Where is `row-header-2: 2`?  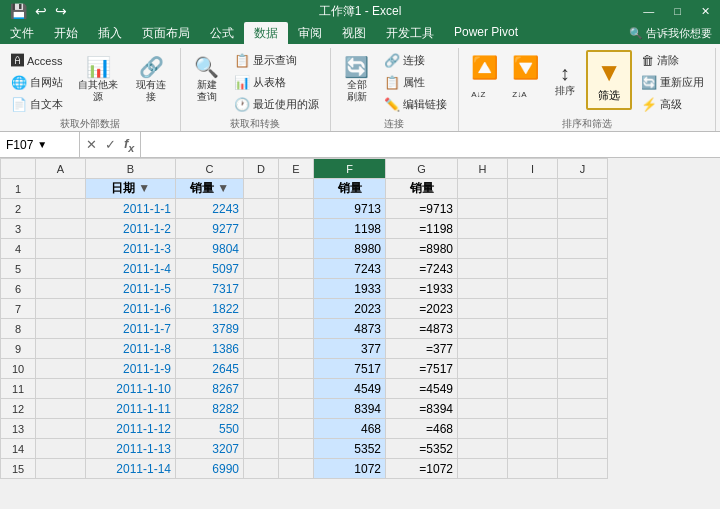
row-header-2: 2 is located at coordinates (18, 209).